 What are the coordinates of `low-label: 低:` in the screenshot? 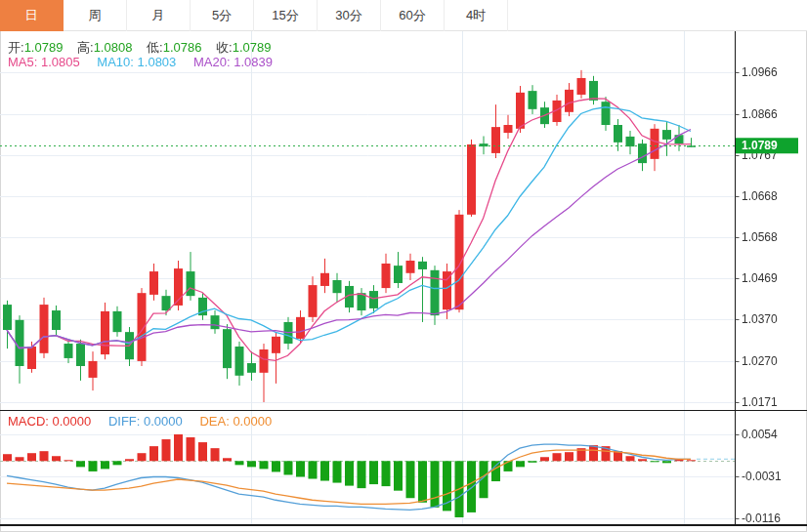 It's located at (154, 47).